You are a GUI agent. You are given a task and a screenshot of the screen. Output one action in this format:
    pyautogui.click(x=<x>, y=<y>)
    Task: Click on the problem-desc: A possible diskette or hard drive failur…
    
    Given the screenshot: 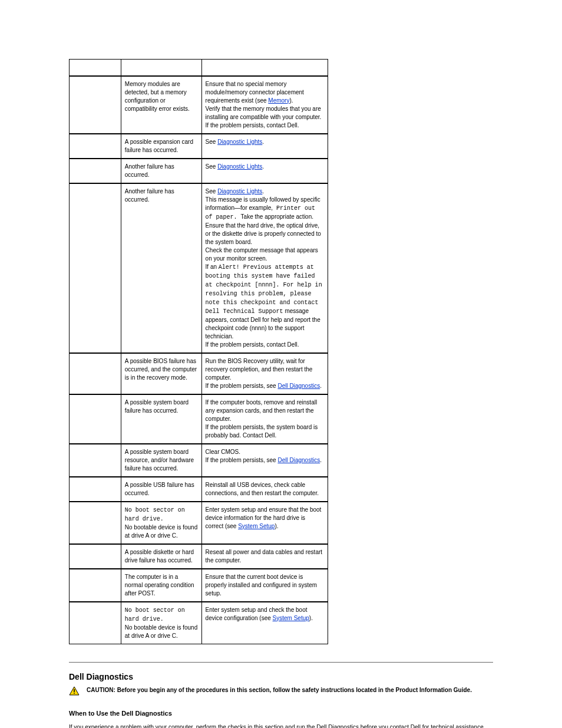 What is the action you would take?
    pyautogui.click(x=161, y=556)
    